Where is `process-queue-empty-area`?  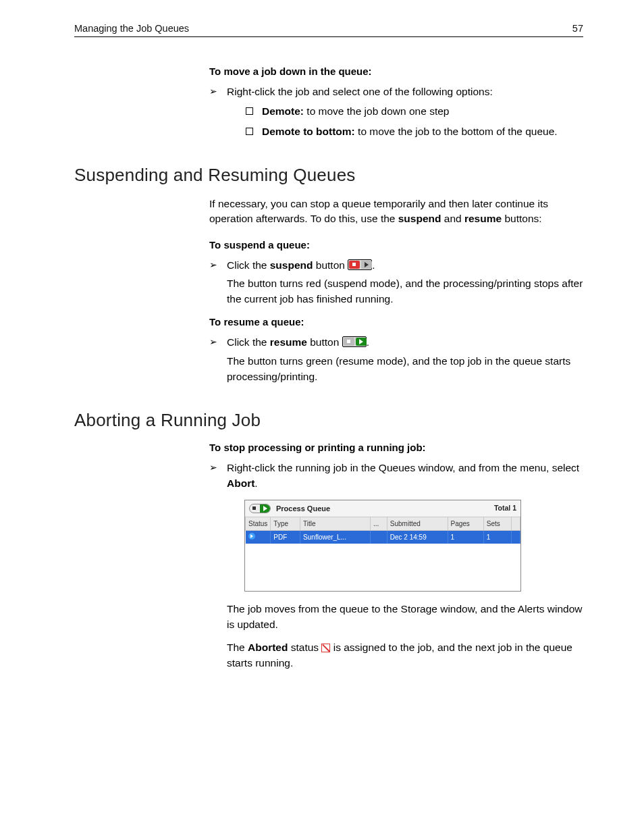 process-queue-empty-area is located at coordinates (383, 567).